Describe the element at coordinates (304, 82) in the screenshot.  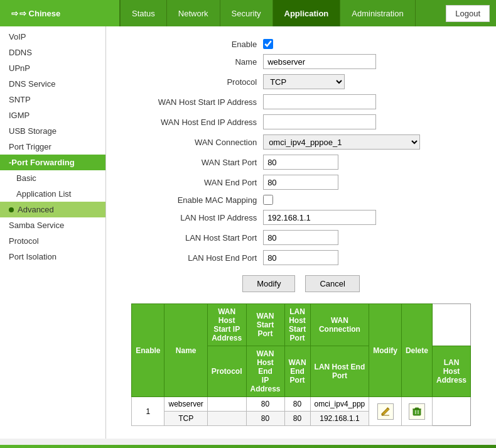
I see `protocol-select: TCP UDP Both` at that location.